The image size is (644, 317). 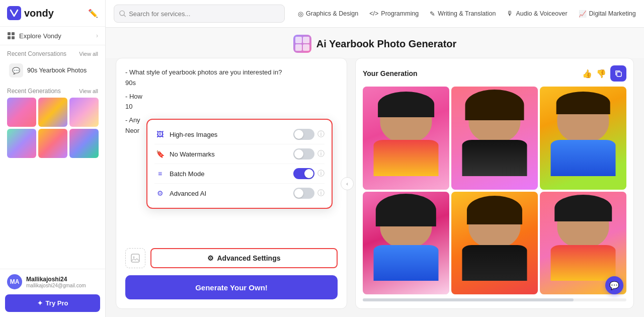 What do you see at coordinates (231, 97) in the screenshot?
I see `question-2: - How` at bounding box center [231, 97].